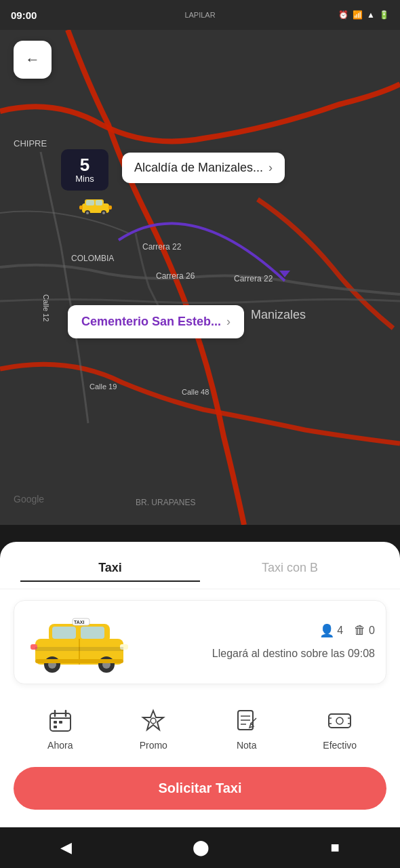 The width and height of the screenshot is (400, 868). I want to click on origin-label: Alcaldía de Manizales... ›, so click(203, 168).